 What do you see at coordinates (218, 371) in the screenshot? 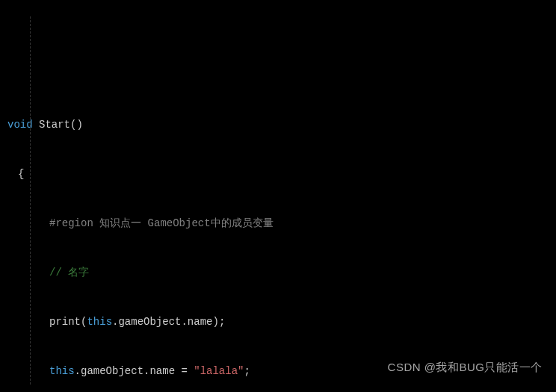
I see `string-literal: "lalala"` at bounding box center [218, 371].